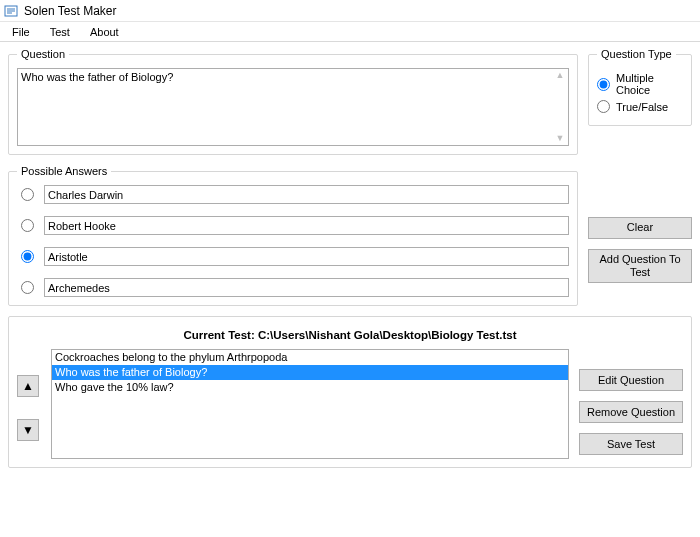  What do you see at coordinates (560, 76) in the screenshot?
I see `scroll-up-icon: ▲` at bounding box center [560, 76].